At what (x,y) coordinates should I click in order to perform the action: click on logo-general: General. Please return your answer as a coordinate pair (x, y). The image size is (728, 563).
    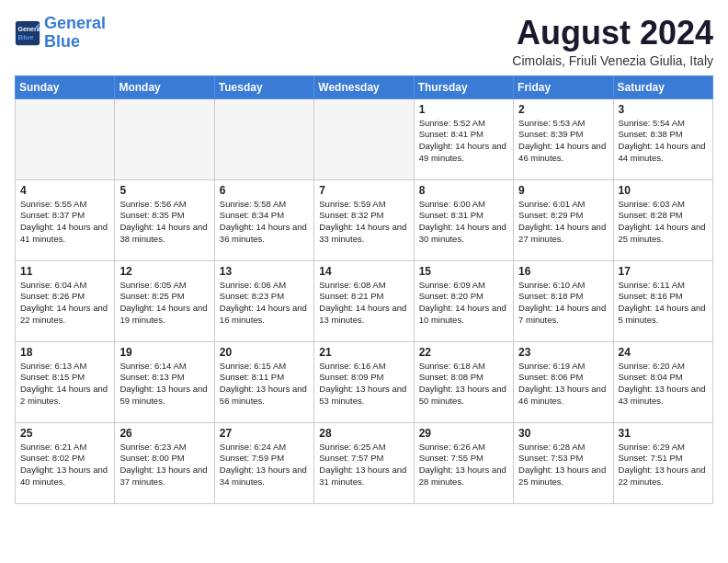
    Looking at the image, I should click on (75, 23).